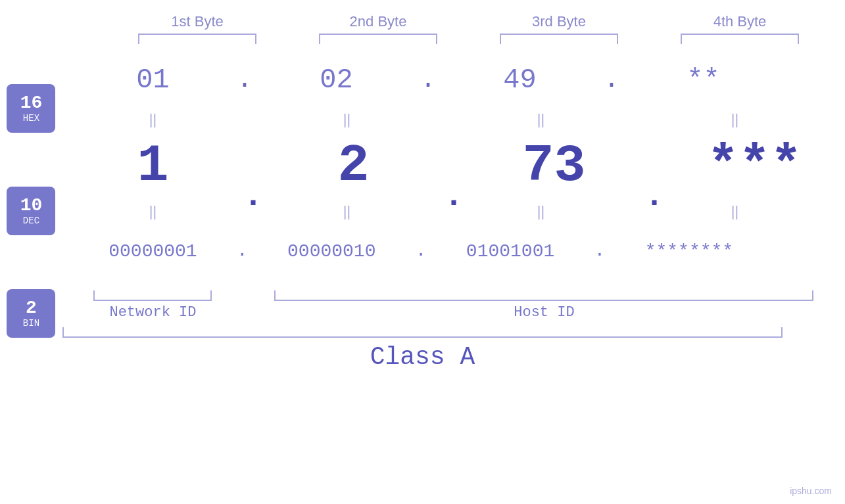 This screenshot has width=845, height=504. What do you see at coordinates (153, 251) in the screenshot?
I see `bin-value-1: 00000001` at bounding box center [153, 251].